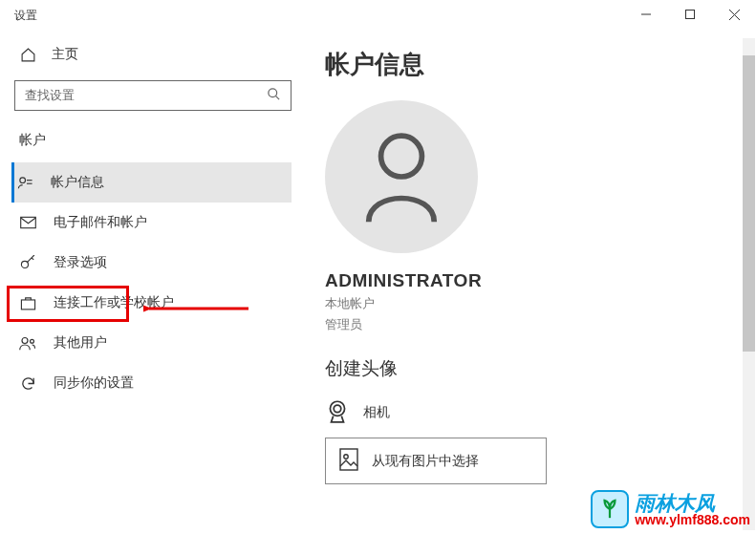 The height and width of the screenshot is (534, 756). What do you see at coordinates (535, 325) in the screenshot?
I see `account-role: 管理员` at bounding box center [535, 325].